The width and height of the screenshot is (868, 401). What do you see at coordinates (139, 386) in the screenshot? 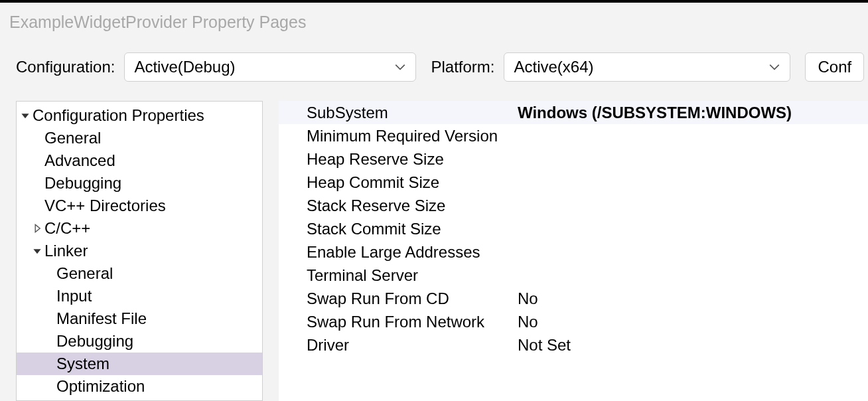
I see `tree-item-linker-optimization: Optimization` at bounding box center [139, 386].